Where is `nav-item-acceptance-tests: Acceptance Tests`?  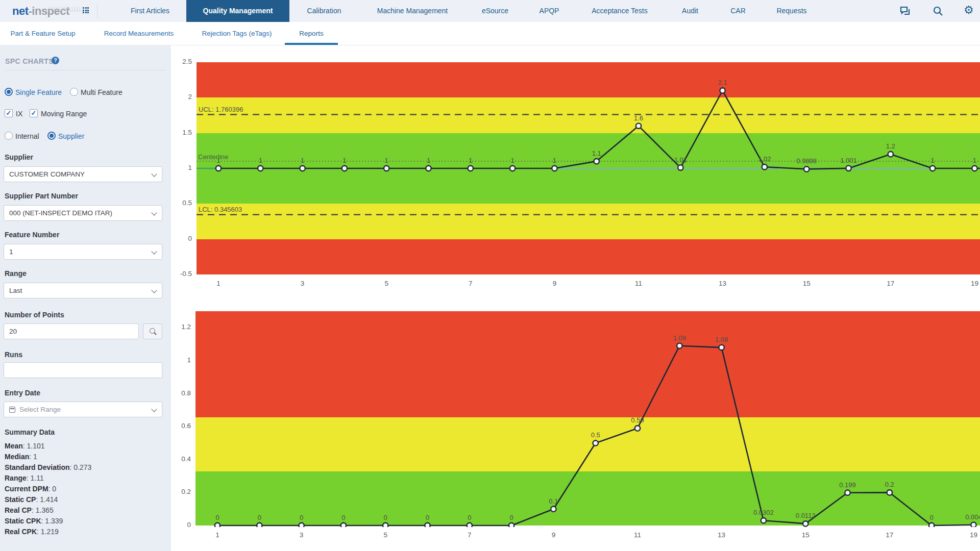
nav-item-acceptance-tests: Acceptance Tests is located at coordinates (620, 11).